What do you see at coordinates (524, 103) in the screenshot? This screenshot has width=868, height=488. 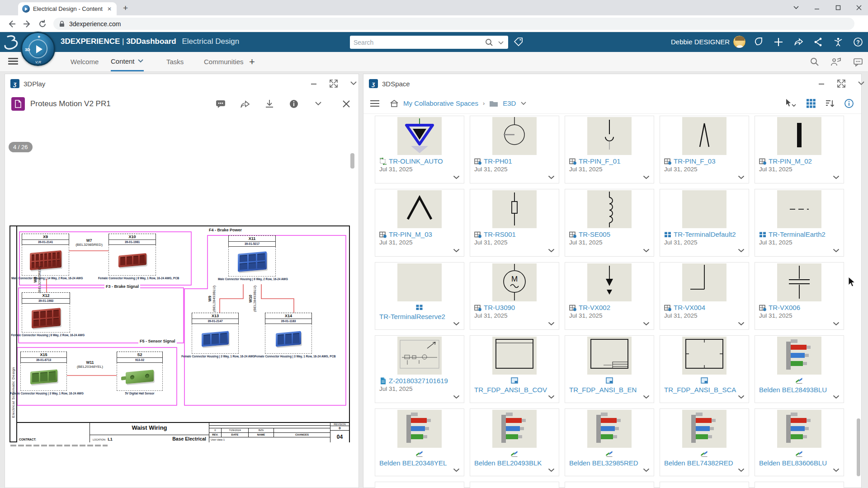 I see `breadcrumb-chevron-icon` at bounding box center [524, 103].